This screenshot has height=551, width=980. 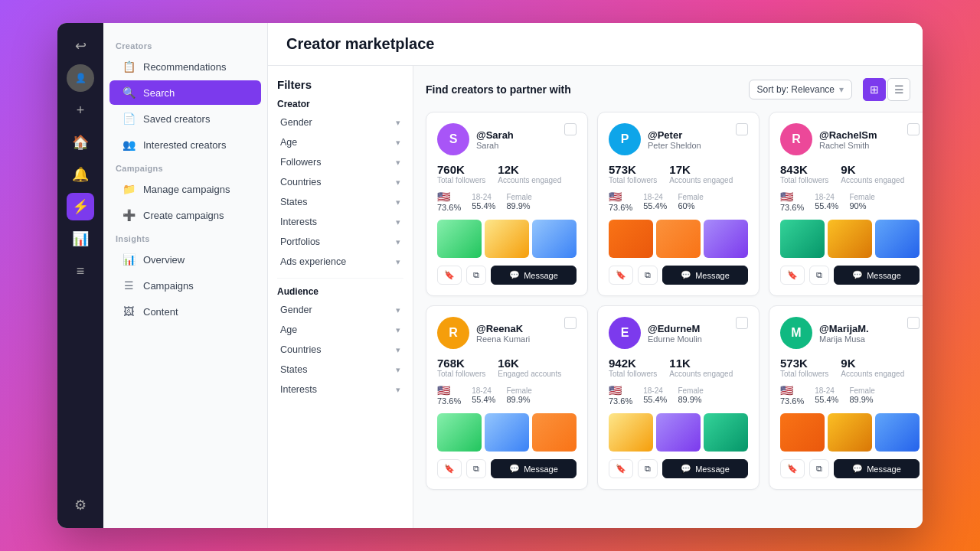 I want to click on sidebar-item-interested-creators: 👥 Interested creators, so click(x=185, y=145).